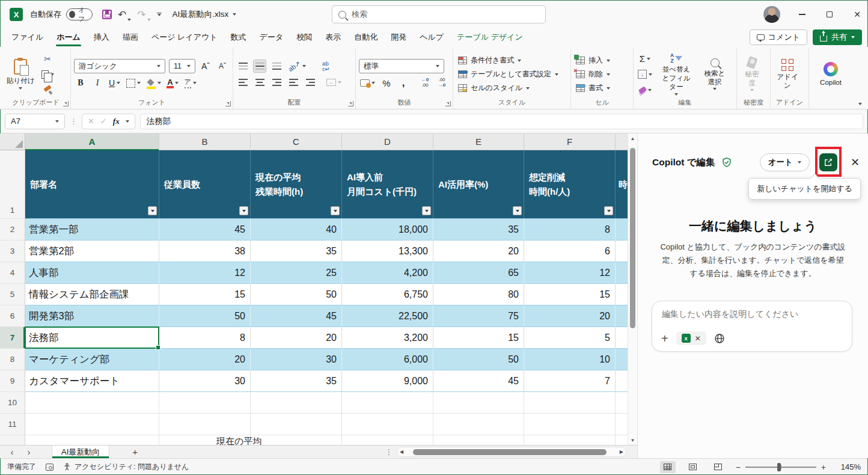 The image size is (868, 475). Describe the element at coordinates (478, 424) in the screenshot. I see `cell-E11` at that location.